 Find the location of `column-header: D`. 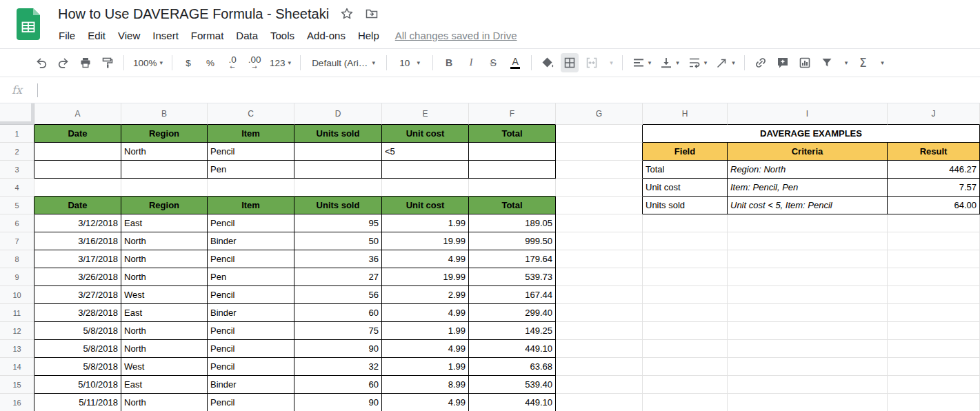

column-header: D is located at coordinates (338, 114).